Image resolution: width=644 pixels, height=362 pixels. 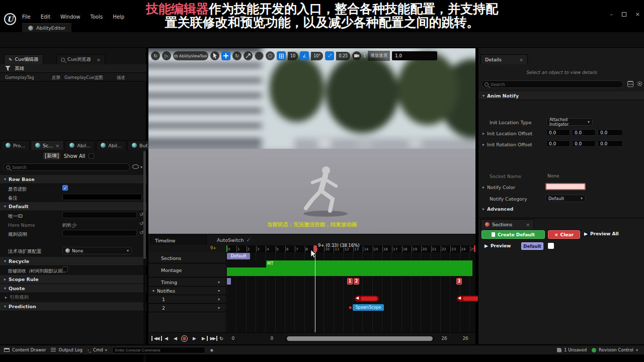 I want to click on tab-sc: Sc...×, so click(x=47, y=145).